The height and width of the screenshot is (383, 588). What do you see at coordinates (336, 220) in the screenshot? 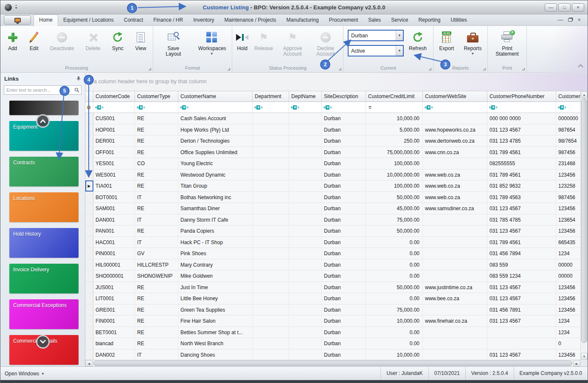
I see `table-row: DAN001ITDanny Storm IT CafeDurban75,000.…` at bounding box center [336, 220].